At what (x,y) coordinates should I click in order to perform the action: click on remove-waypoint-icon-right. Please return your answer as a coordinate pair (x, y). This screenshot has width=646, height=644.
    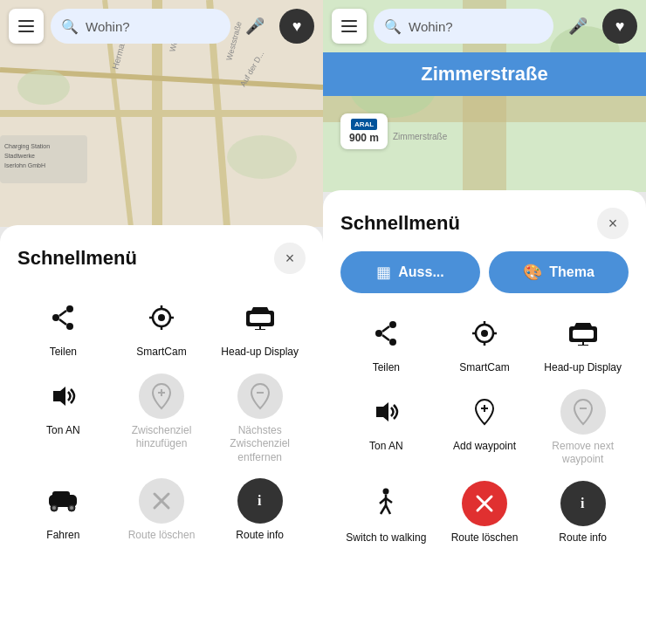
    Looking at the image, I should click on (583, 412).